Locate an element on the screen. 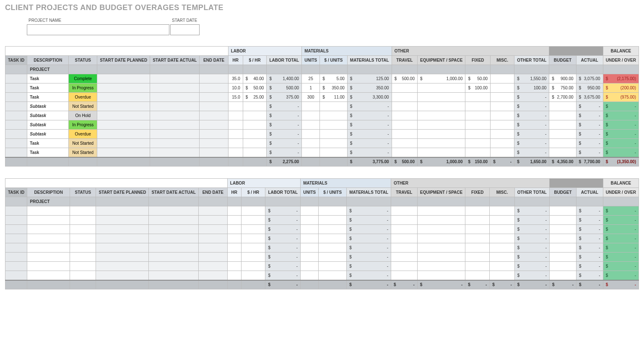 This screenshot has height=349, width=644. table-row: Task Complete 35.0 $40.00 $1,400.00 25 $… is located at coordinates (322, 79).